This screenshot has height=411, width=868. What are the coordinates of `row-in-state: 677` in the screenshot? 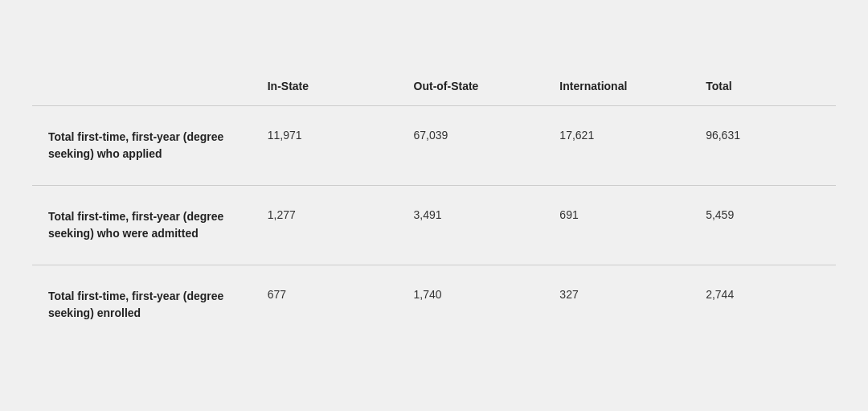 It's located at (325, 306).